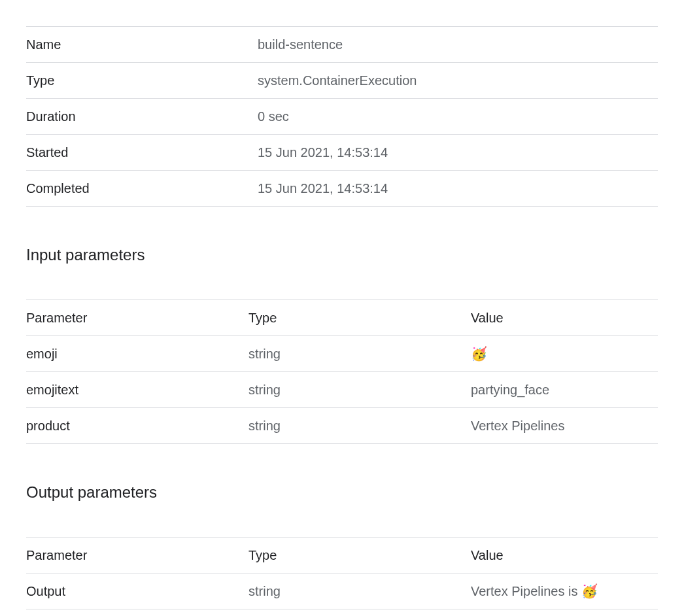  What do you see at coordinates (142, 153) in the screenshot?
I see `detail-label: Started` at bounding box center [142, 153].